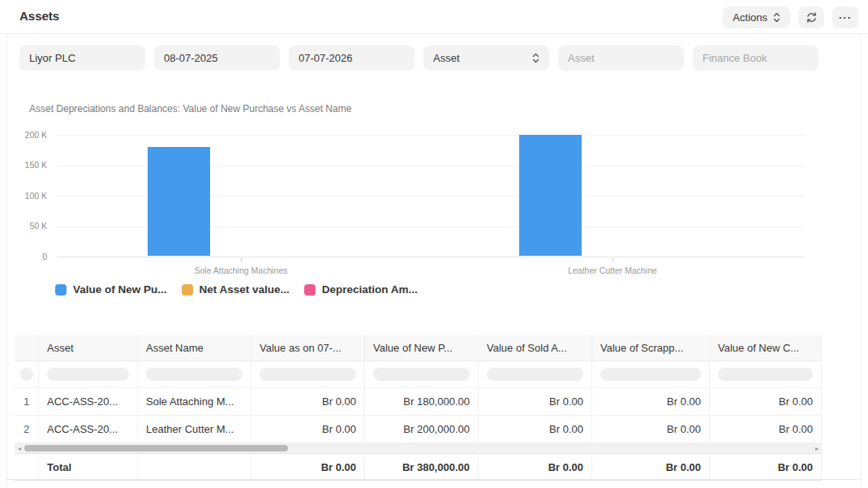 The image size is (868, 488). What do you see at coordinates (39, 16) in the screenshot?
I see `page-title: Assets` at bounding box center [39, 16].